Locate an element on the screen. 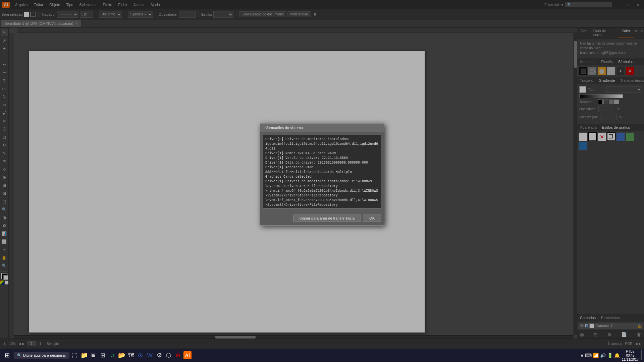 This screenshot has width=644, height=362. folder-icon: 📂 is located at coordinates (122, 355).